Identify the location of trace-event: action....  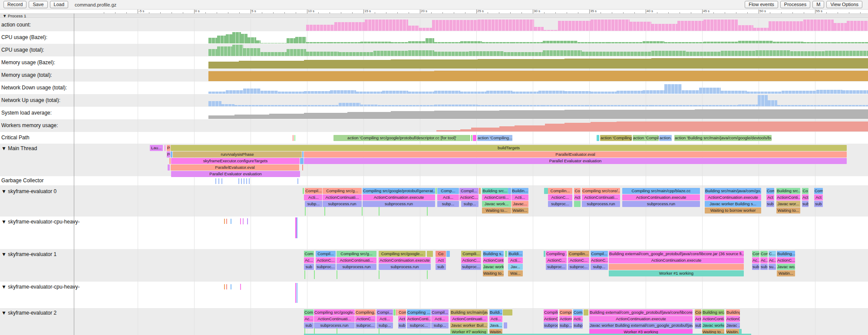
(665, 138).